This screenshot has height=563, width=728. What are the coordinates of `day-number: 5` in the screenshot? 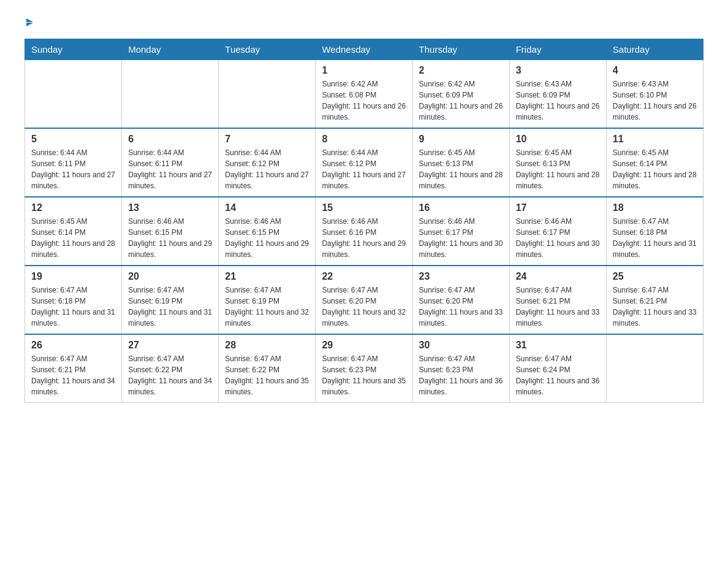 It's located at (74, 139).